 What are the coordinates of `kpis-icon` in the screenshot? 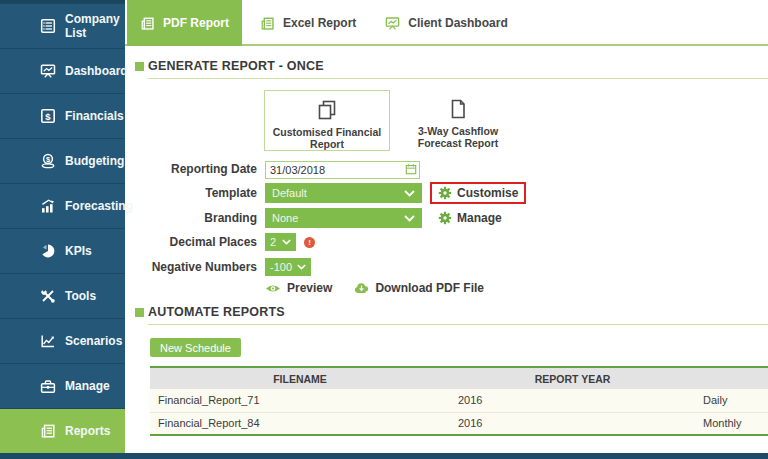 It's located at (48, 251).